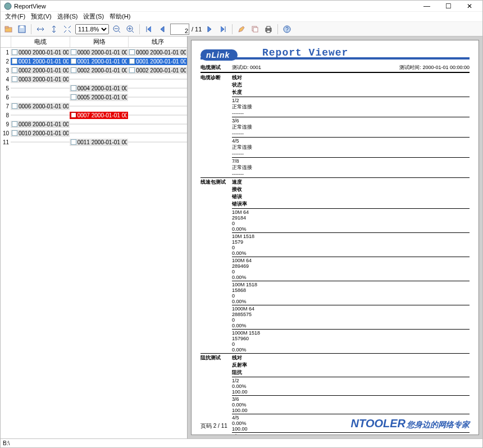 The image size is (483, 448). I want to click on grid-cell: 0008 2000-01-01 00:00:00, so click(40, 125).